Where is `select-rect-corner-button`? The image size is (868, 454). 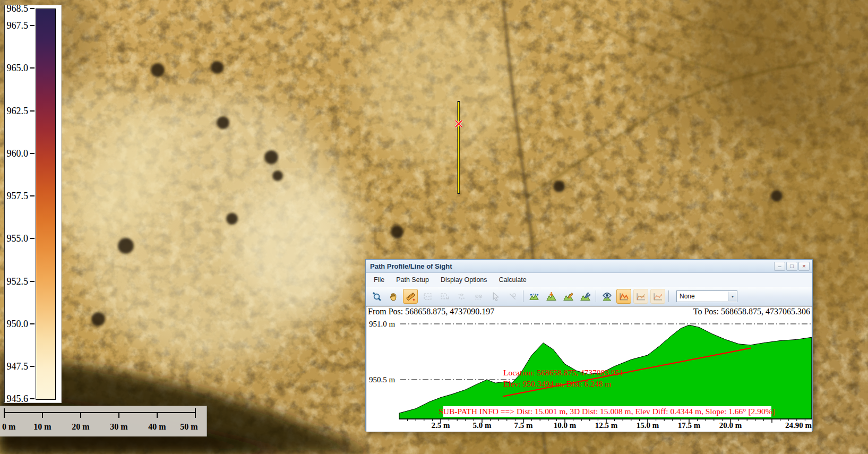
select-rect-corner-button is located at coordinates (444, 296).